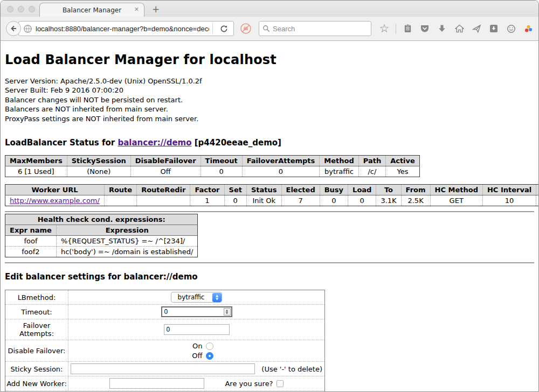 The width and height of the screenshot is (539, 392). I want to click on panel-download-icon, so click(494, 29).